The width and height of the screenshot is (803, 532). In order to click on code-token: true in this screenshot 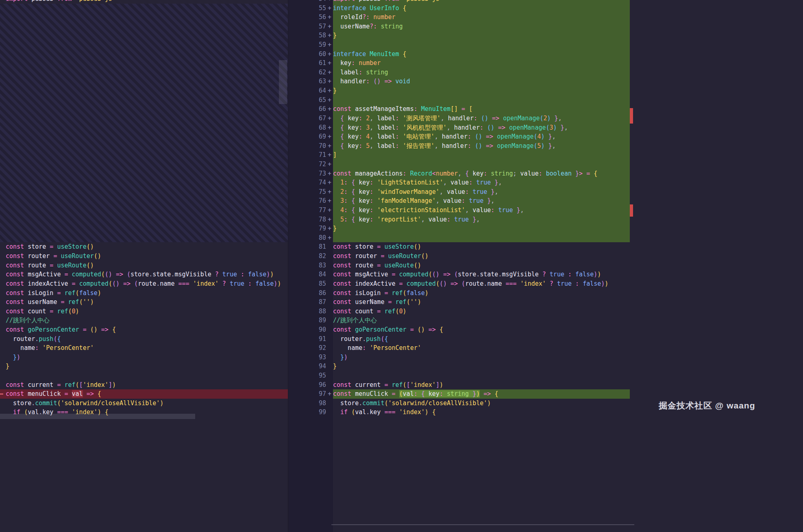, I will do `click(237, 284)`.